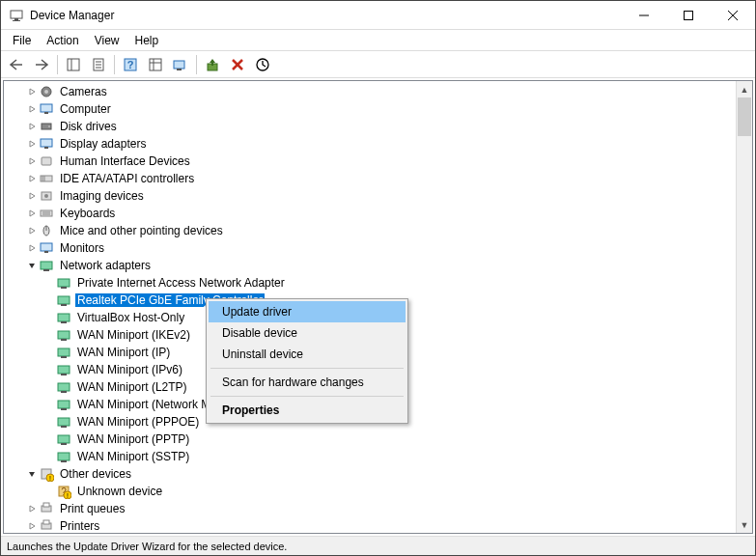  What do you see at coordinates (744, 307) in the screenshot?
I see `scroll-track` at bounding box center [744, 307].